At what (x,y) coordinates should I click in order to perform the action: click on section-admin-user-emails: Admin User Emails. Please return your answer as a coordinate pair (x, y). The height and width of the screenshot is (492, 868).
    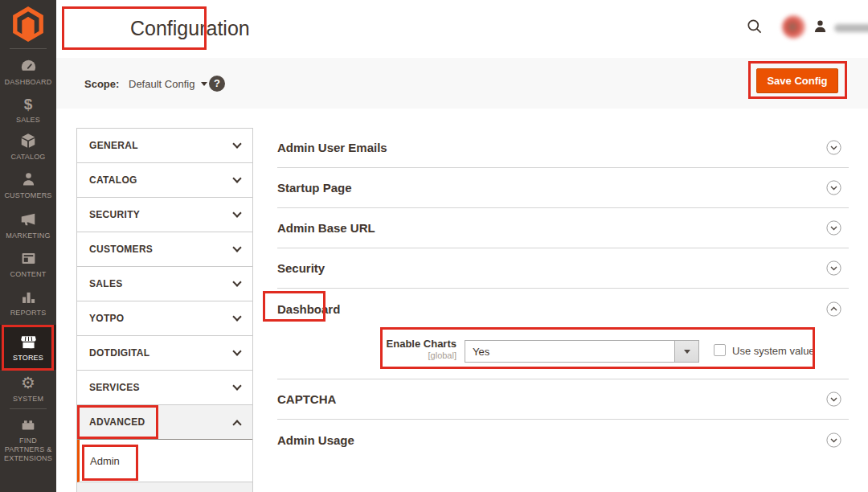
    Looking at the image, I should click on (563, 148).